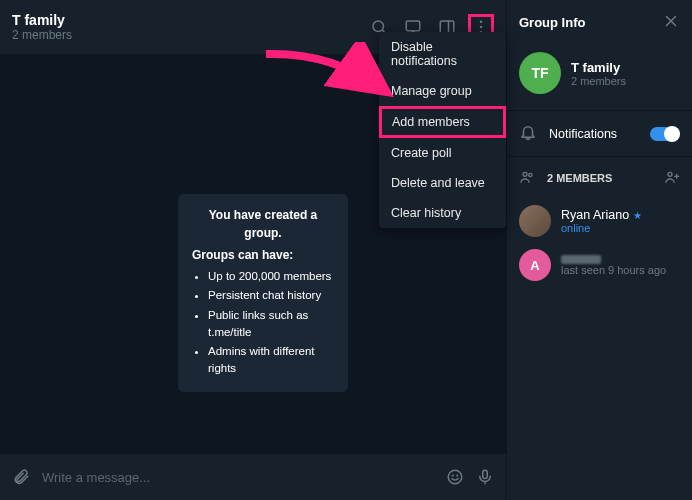 The image size is (692, 500). What do you see at coordinates (271, 360) in the screenshot?
I see `info-bullet: Admins with different rights` at bounding box center [271, 360].